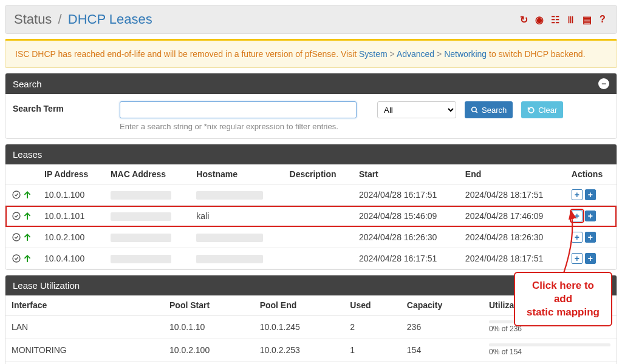 This screenshot has width=622, height=364. Describe the element at coordinates (542, 110) in the screenshot. I see `clear-button: Clear` at that location.